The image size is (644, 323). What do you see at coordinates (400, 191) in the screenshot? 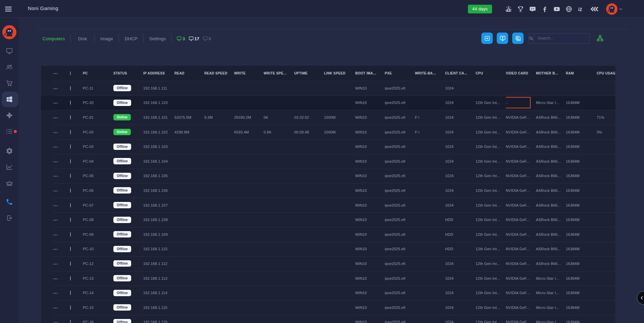
I see `pxe-cell: ipxe2025.efi` at bounding box center [400, 191].